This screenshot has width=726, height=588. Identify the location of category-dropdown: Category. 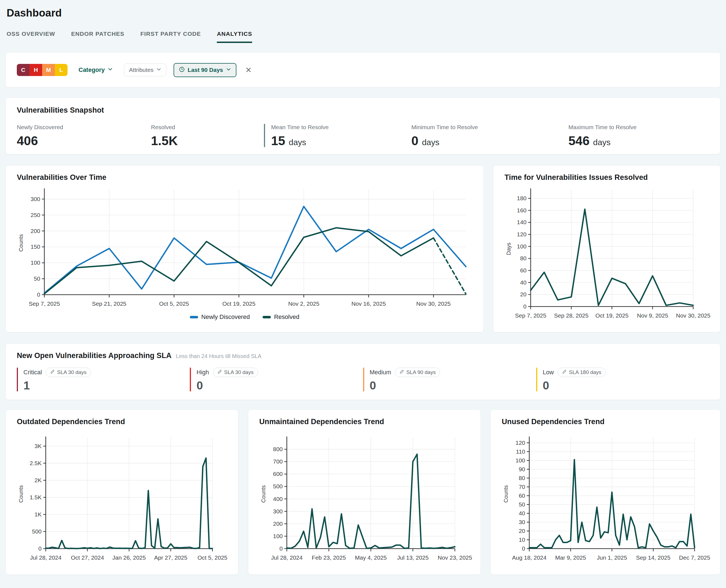
(96, 70).